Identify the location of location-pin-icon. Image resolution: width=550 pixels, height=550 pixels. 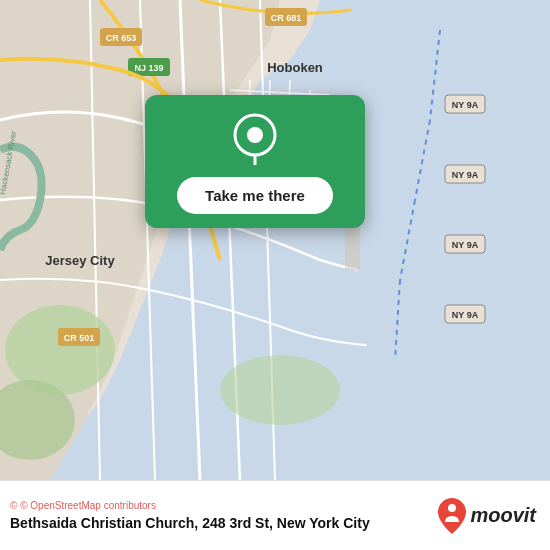
(255, 139).